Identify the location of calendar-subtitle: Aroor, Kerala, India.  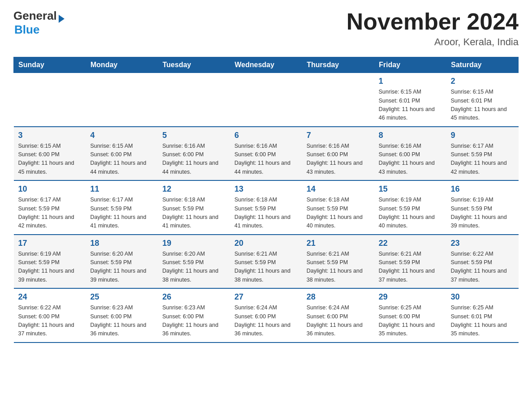
(433, 42).